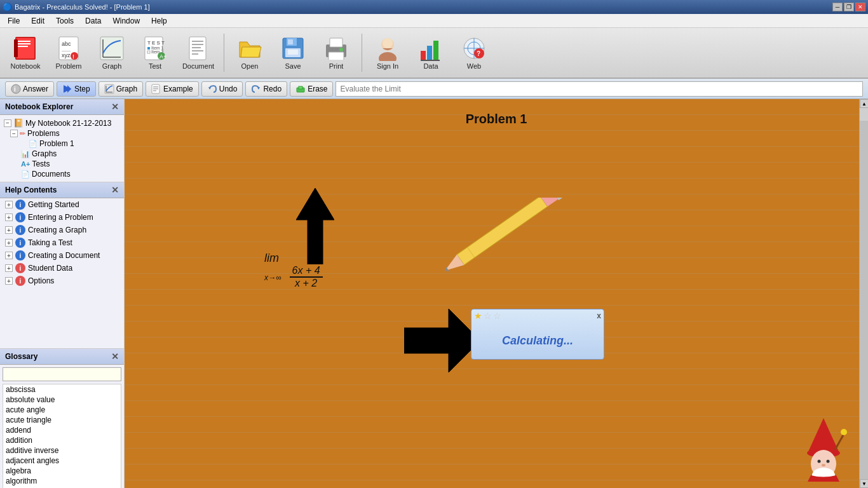  What do you see at coordinates (62, 123) in the screenshot?
I see `tree-root: − 📔 My Notebook 21-12-2013` at bounding box center [62, 123].